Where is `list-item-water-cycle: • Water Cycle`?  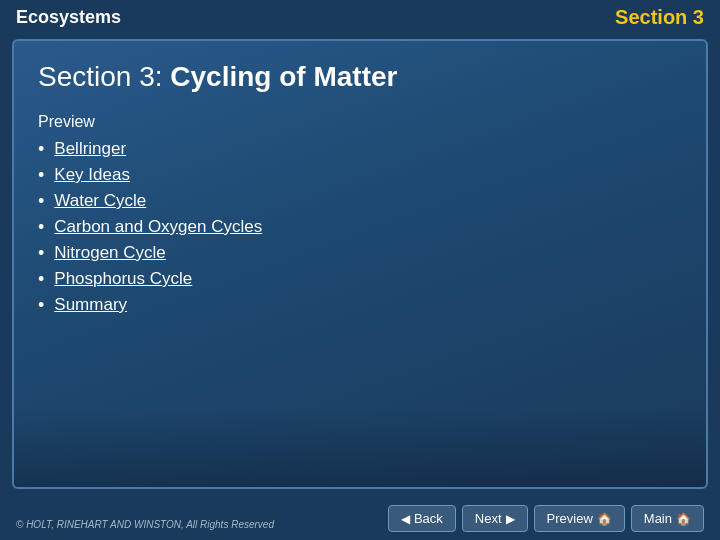 list-item-water-cycle: • Water Cycle is located at coordinates (360, 201).